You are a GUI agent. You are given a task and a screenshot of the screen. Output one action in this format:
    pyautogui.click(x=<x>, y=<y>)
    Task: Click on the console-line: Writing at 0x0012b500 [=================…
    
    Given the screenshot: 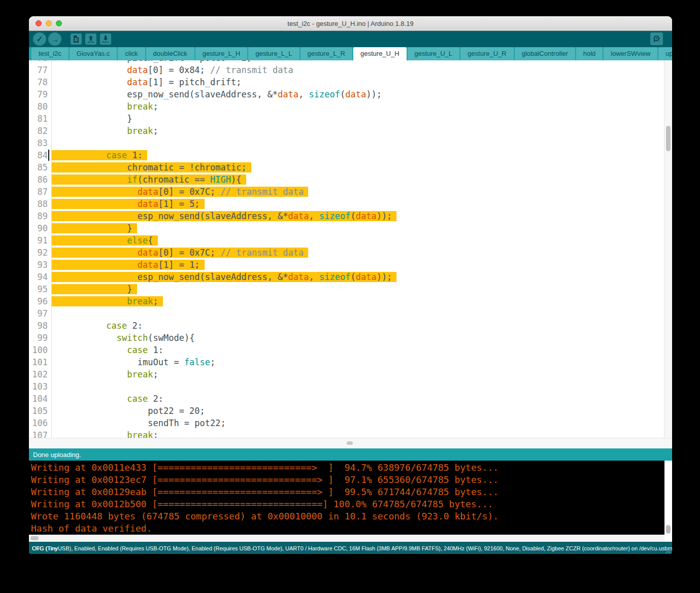 What is the action you would take?
    pyautogui.click(x=351, y=504)
    